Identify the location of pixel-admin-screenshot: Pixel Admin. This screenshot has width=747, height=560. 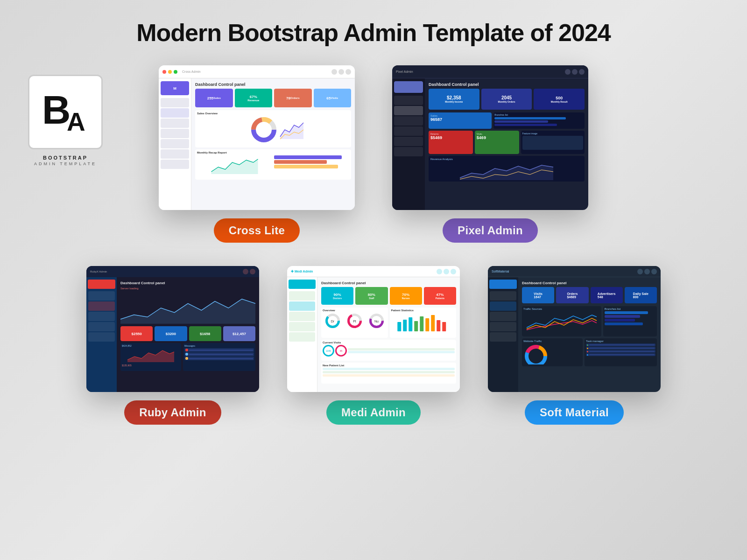
(490, 138).